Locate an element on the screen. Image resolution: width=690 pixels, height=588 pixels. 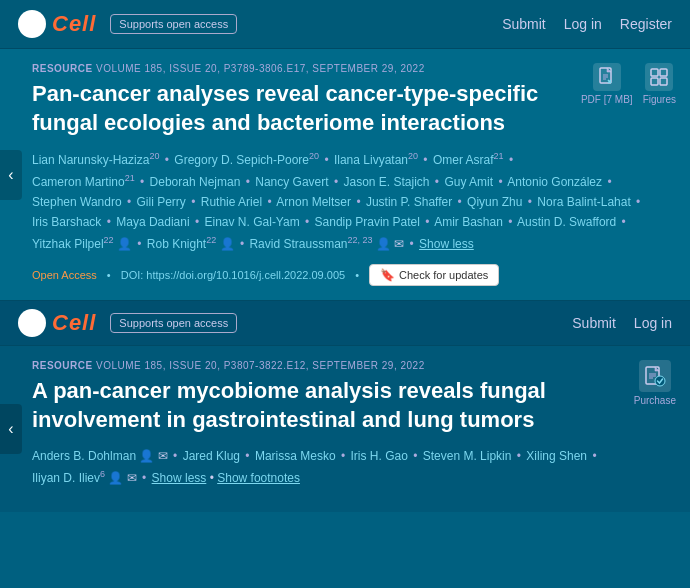
author-bashan: Amir Bashan is located at coordinates (468, 222).